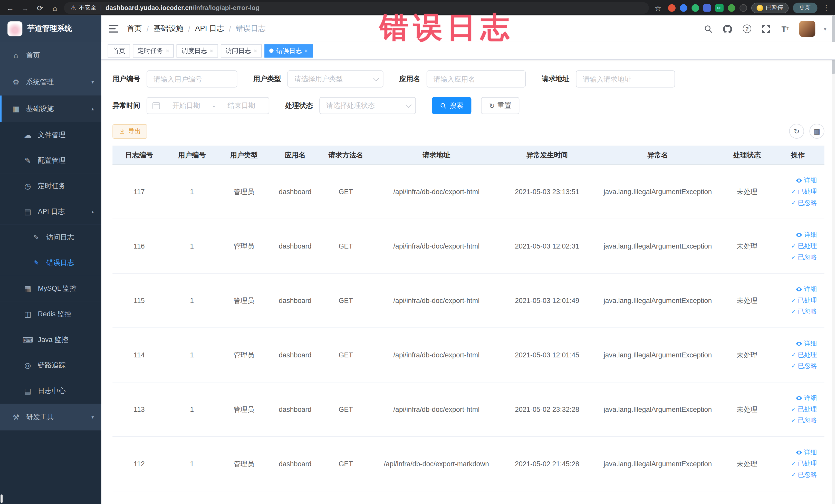  Describe the element at coordinates (476, 79) in the screenshot. I see `app-name-input` at that location.